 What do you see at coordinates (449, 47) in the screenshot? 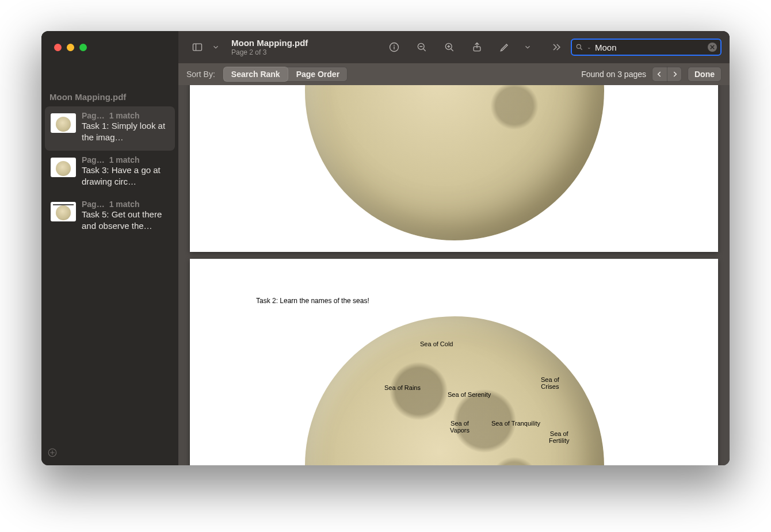
I see `zoom-in-button` at bounding box center [449, 47].